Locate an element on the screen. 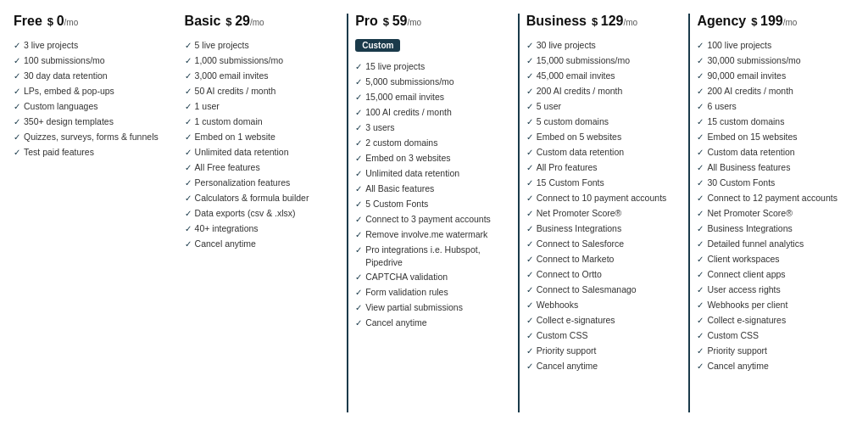 The height and width of the screenshot is (426, 868). feature-item: ✓200 AI credits / month is located at coordinates (604, 92).